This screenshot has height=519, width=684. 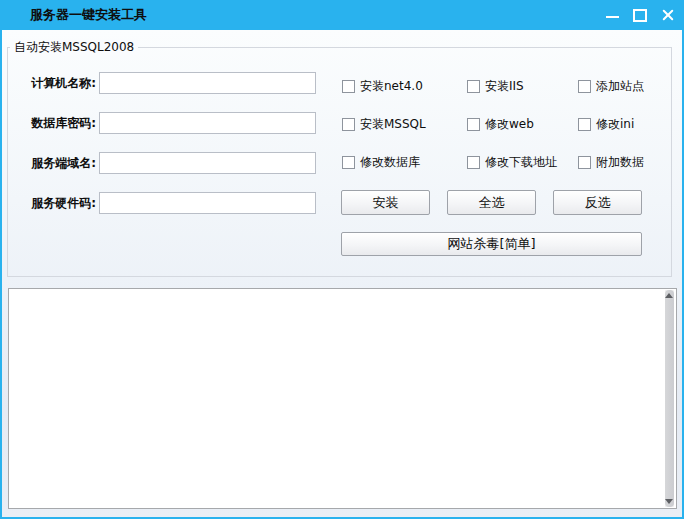 I want to click on db-password-input, so click(x=208, y=123).